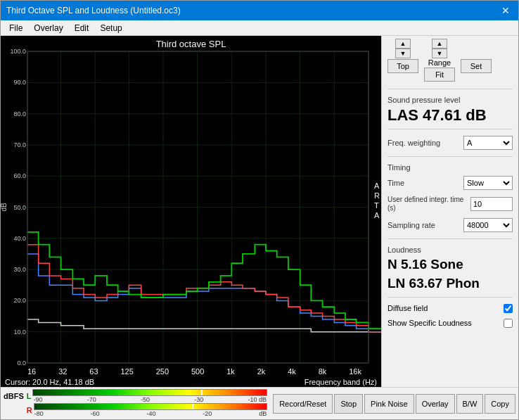 The height and width of the screenshot is (420, 519). I want to click on diffuse-field-label: Diffuse field, so click(408, 308).